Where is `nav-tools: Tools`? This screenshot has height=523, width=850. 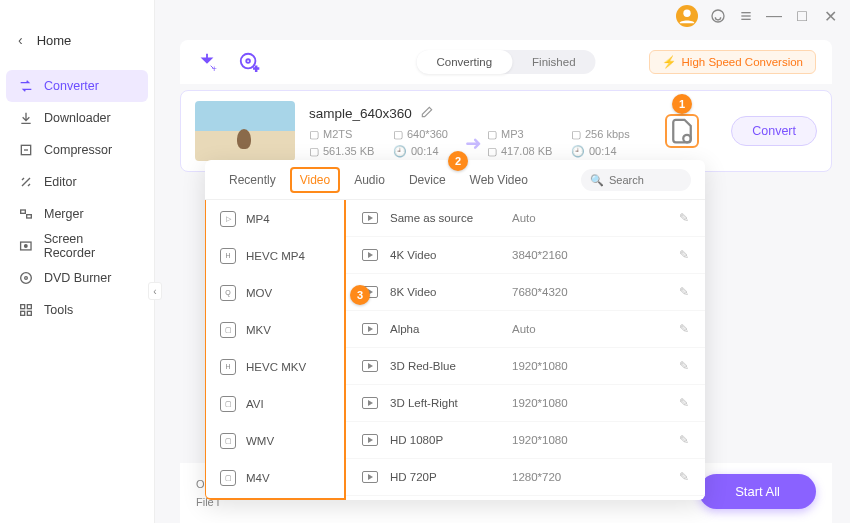 nav-tools: Tools is located at coordinates (77, 310).